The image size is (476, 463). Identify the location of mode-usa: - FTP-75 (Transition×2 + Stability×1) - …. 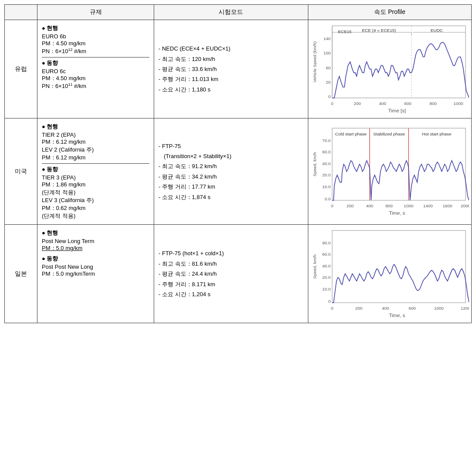
(231, 172).